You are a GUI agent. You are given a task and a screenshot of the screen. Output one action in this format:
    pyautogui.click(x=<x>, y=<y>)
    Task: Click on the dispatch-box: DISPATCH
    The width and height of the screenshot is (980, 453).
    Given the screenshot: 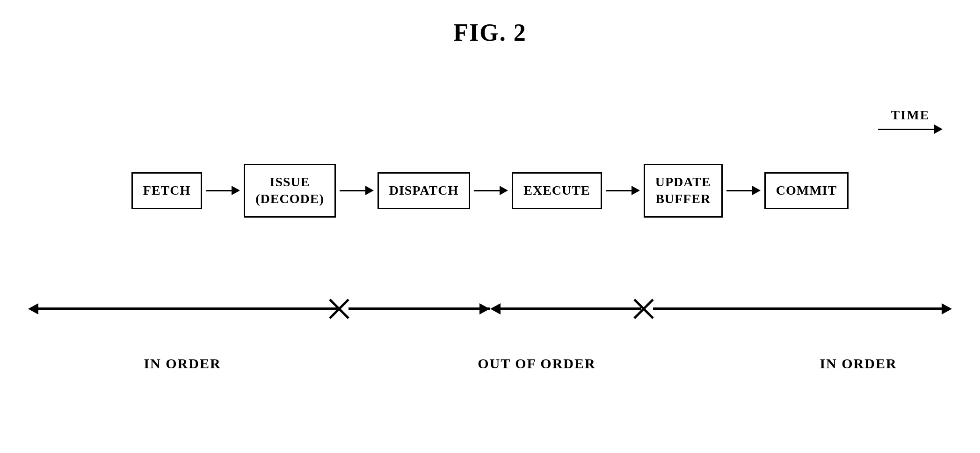 What is the action you would take?
    pyautogui.click(x=424, y=190)
    